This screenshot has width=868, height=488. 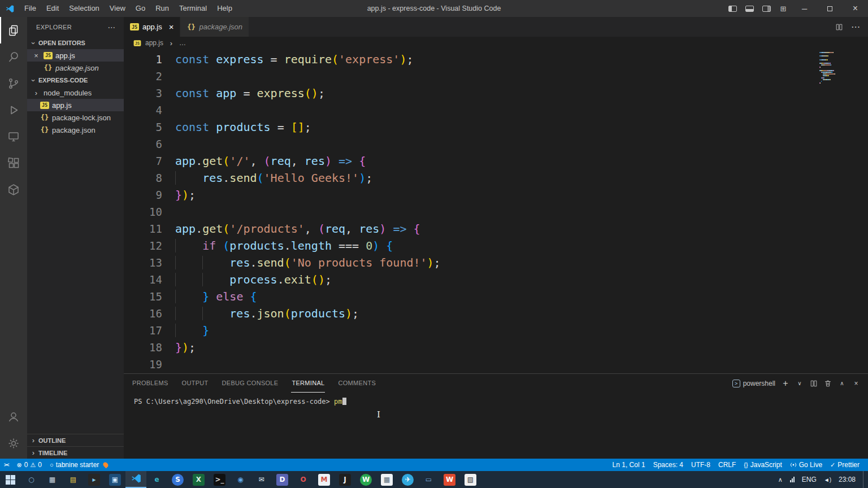 I want to click on open-editor-app-js: ×JSapp.js, so click(x=76, y=55).